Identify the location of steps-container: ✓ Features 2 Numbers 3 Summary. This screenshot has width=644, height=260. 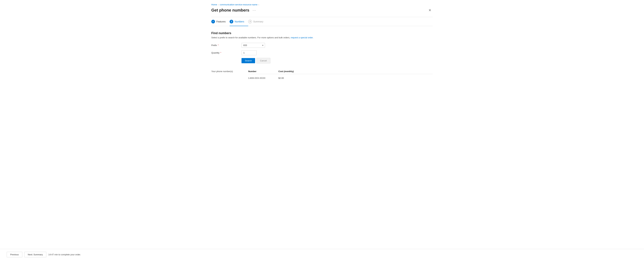
(322, 21).